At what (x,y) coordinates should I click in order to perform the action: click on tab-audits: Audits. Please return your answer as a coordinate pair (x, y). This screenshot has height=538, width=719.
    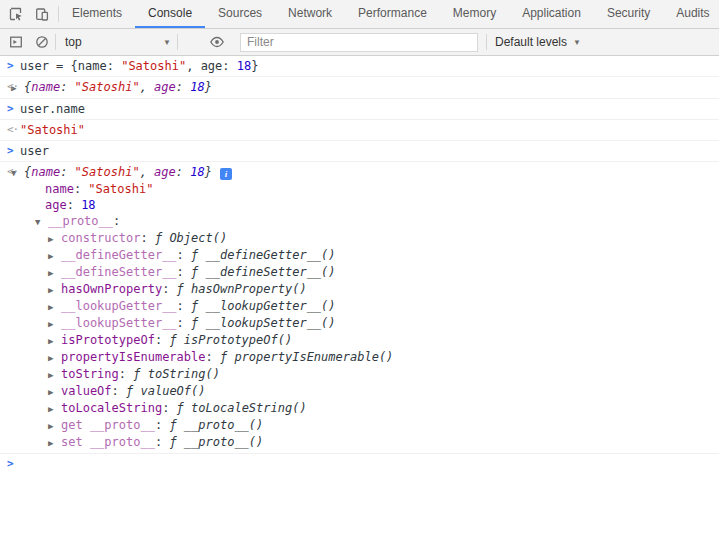
    Looking at the image, I should click on (691, 14).